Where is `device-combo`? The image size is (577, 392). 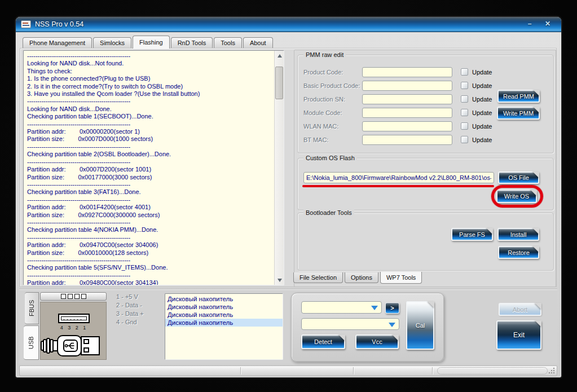
device-combo is located at coordinates (350, 324).